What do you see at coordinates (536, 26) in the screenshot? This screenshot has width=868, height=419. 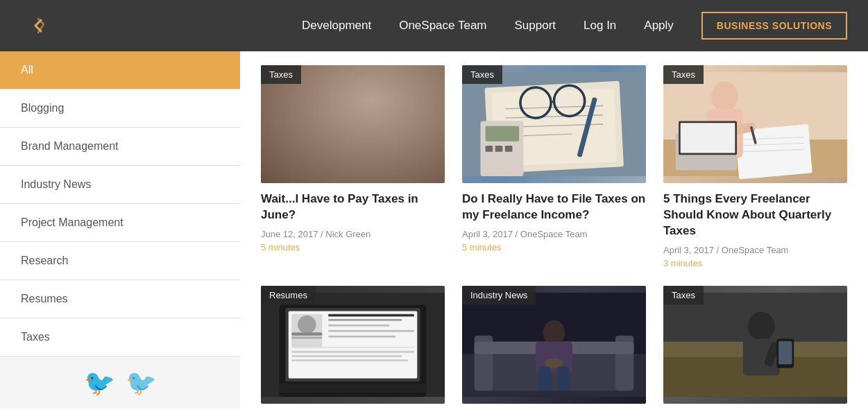 I see `nav-support: Support` at bounding box center [536, 26].